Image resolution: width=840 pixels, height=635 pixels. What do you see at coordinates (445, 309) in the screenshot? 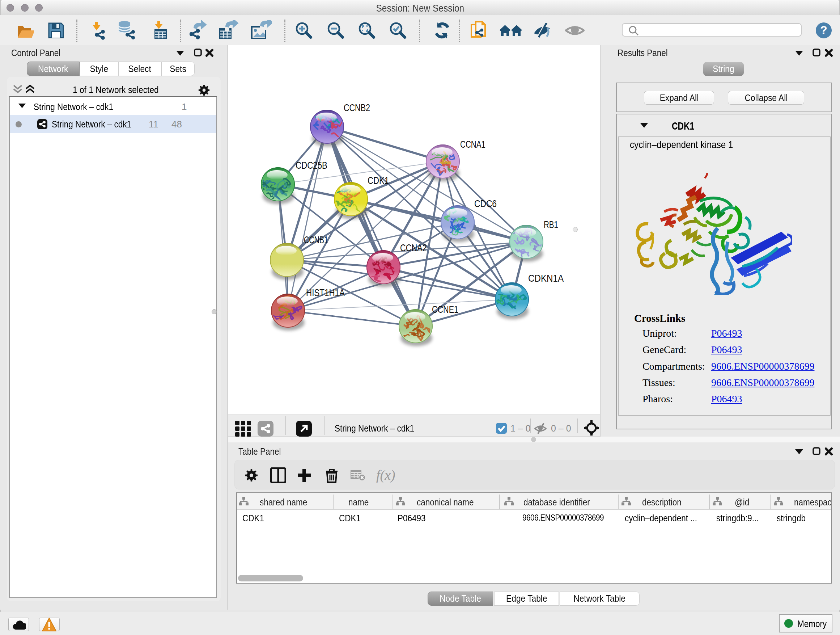
I see `svg-text: CCNE1` at bounding box center [445, 309].